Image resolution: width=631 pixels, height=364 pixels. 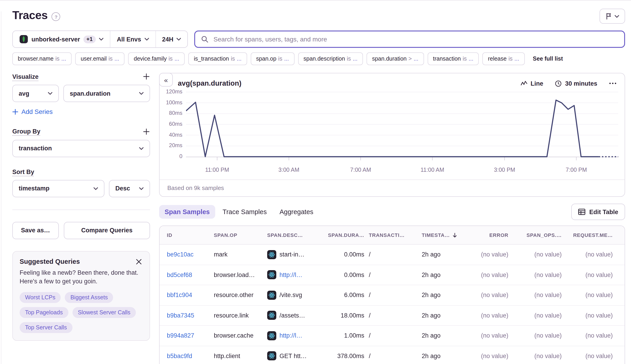 I want to click on filter-chip: span.descriptionis..., so click(x=331, y=59).